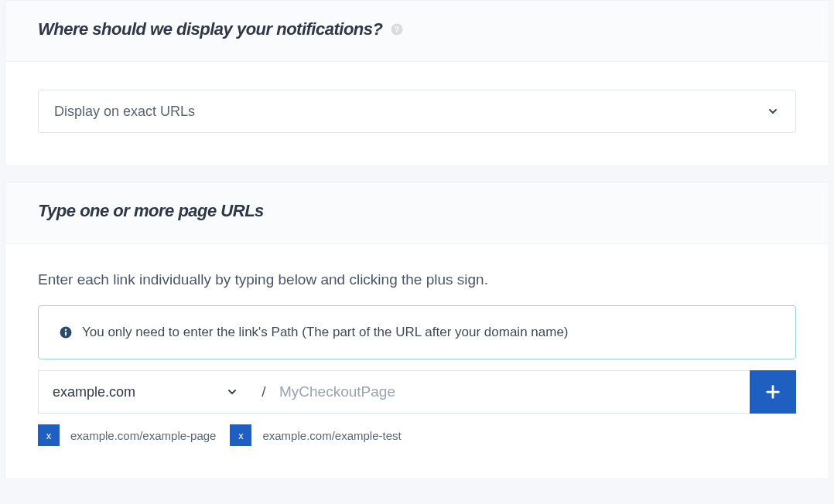 The width and height of the screenshot is (834, 504). I want to click on url-tag: x example.com/example-page, so click(127, 435).